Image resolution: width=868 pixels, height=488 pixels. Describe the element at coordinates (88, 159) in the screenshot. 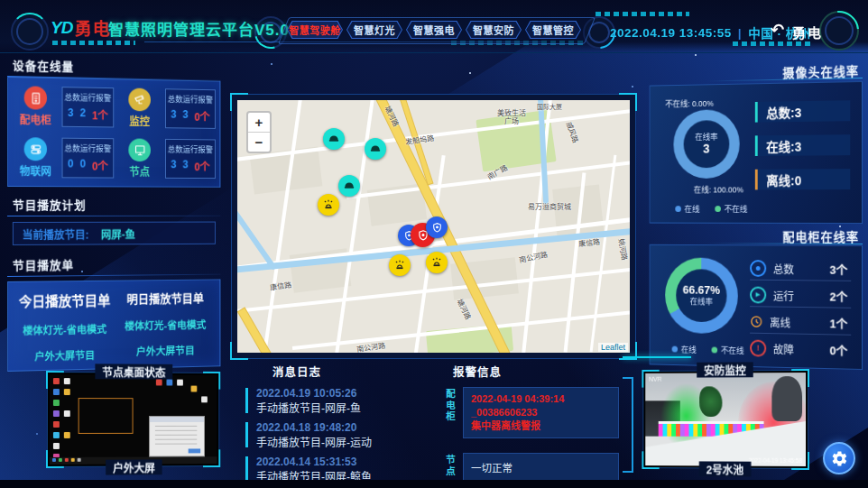

I see `device-stats: 总数 运行 报警 0 0 0个` at that location.